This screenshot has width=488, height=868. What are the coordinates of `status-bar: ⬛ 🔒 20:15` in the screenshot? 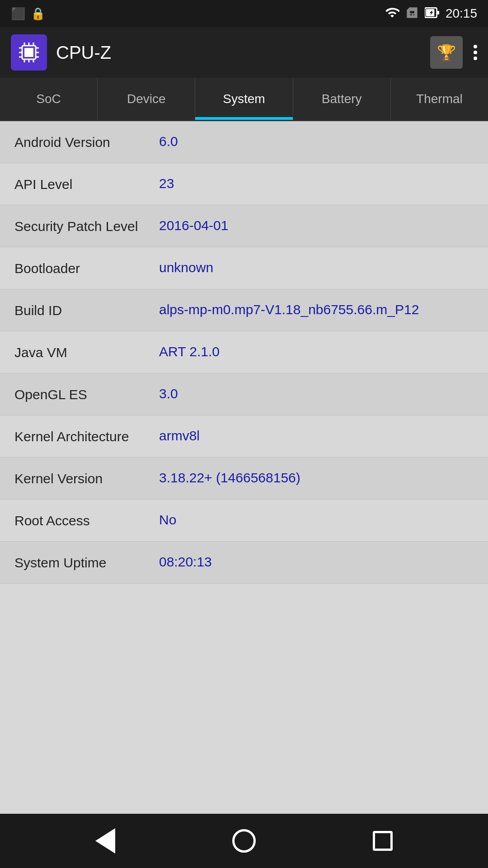 It's located at (244, 14).